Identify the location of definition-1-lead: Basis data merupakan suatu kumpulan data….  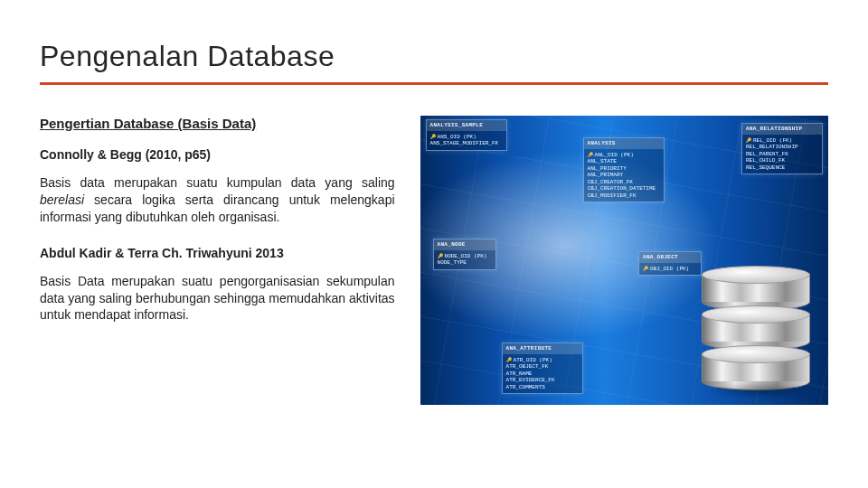
(217, 183).